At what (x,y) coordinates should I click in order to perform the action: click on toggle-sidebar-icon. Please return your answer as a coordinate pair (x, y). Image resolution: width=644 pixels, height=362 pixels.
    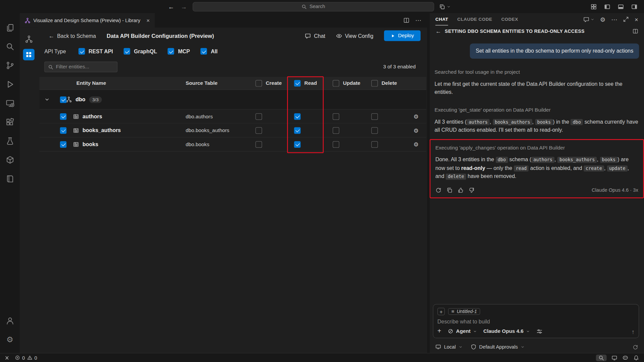
    Looking at the image, I should click on (607, 6).